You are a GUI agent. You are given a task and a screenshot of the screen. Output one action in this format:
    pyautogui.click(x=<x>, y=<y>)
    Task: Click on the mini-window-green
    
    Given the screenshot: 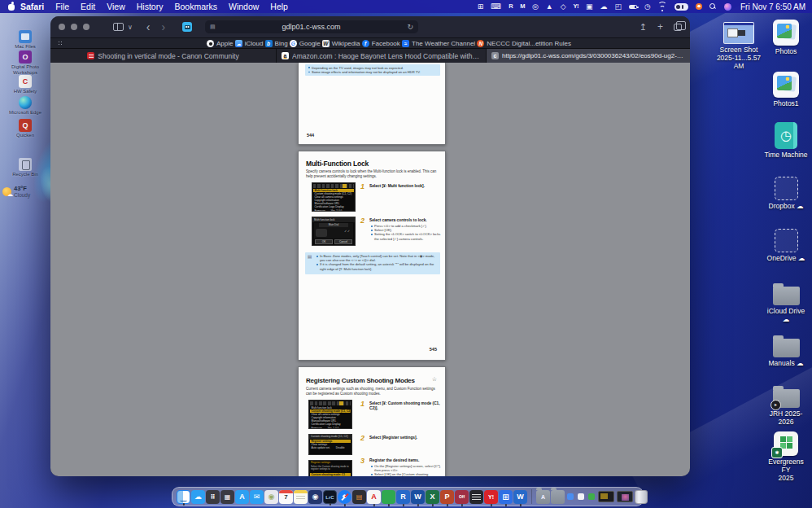 What is the action you would take?
    pyautogui.click(x=592, y=497)
    